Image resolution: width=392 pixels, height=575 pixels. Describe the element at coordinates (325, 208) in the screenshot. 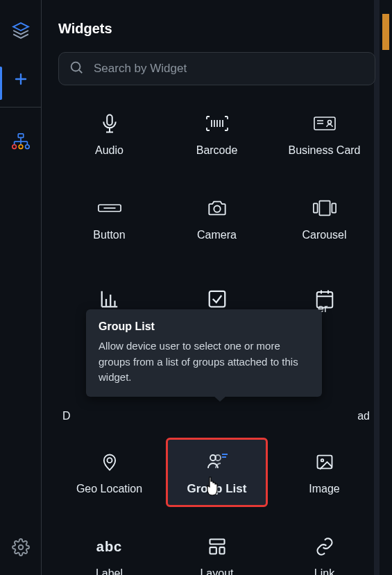

I see `carousel-icon` at that location.